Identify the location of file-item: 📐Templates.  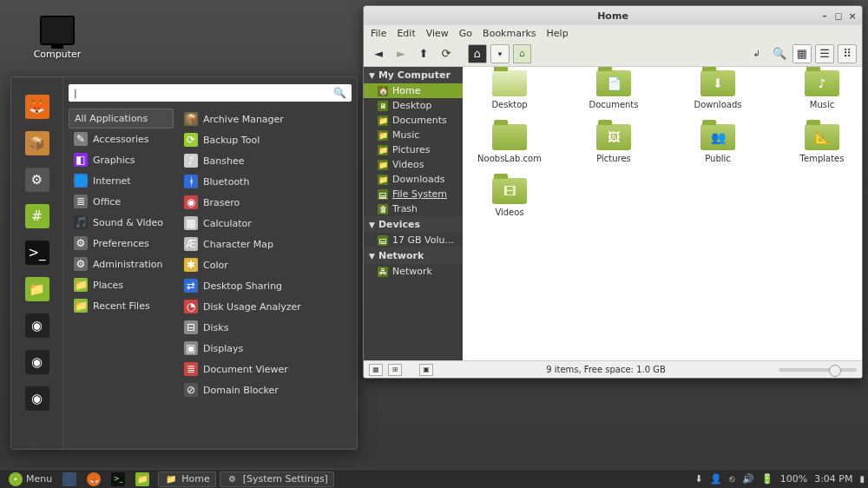
(822, 151).